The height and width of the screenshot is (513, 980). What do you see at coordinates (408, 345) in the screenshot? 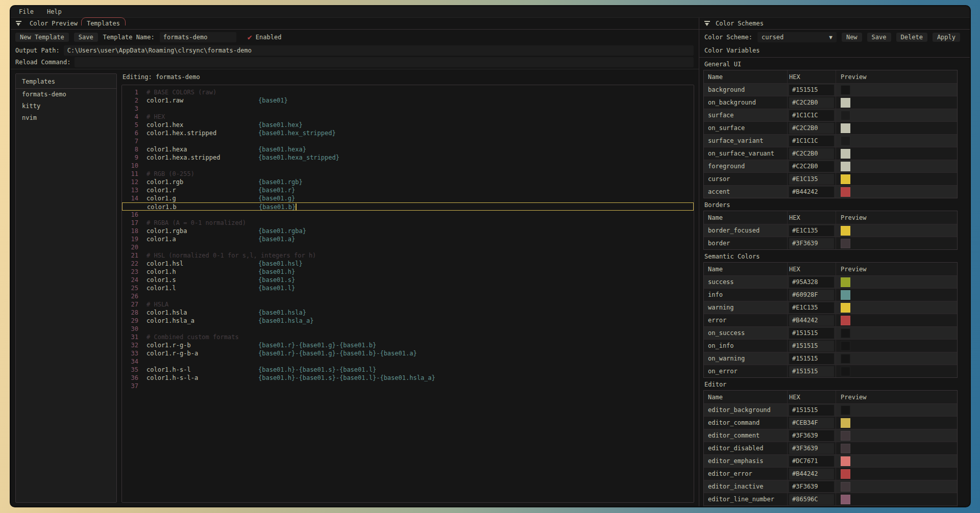
I see `editor-line: 32color1.r-g-b{base01.r}-{base01.g}-{bas…` at bounding box center [408, 345].